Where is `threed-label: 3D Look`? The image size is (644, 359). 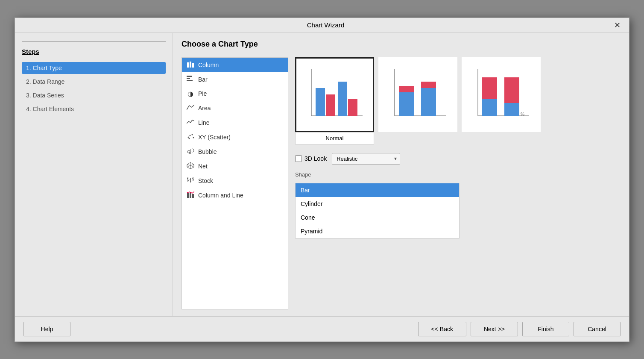 threed-label: 3D Look is located at coordinates (316, 159).